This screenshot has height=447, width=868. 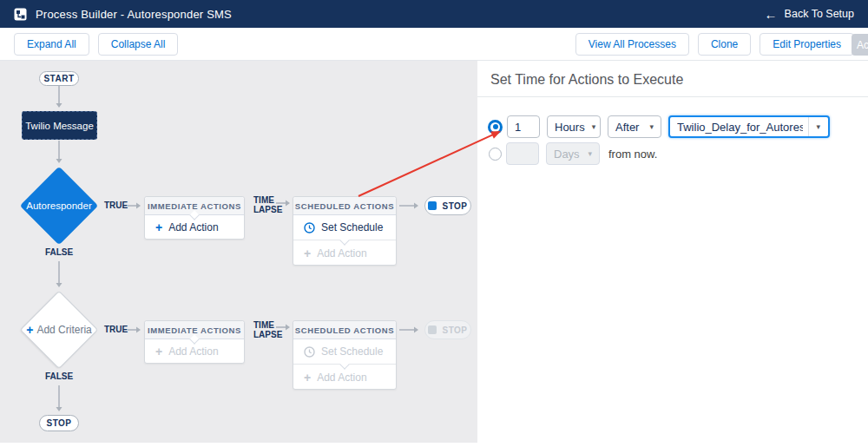 I want to click on criteria-label: Autoresponder, so click(x=59, y=206).